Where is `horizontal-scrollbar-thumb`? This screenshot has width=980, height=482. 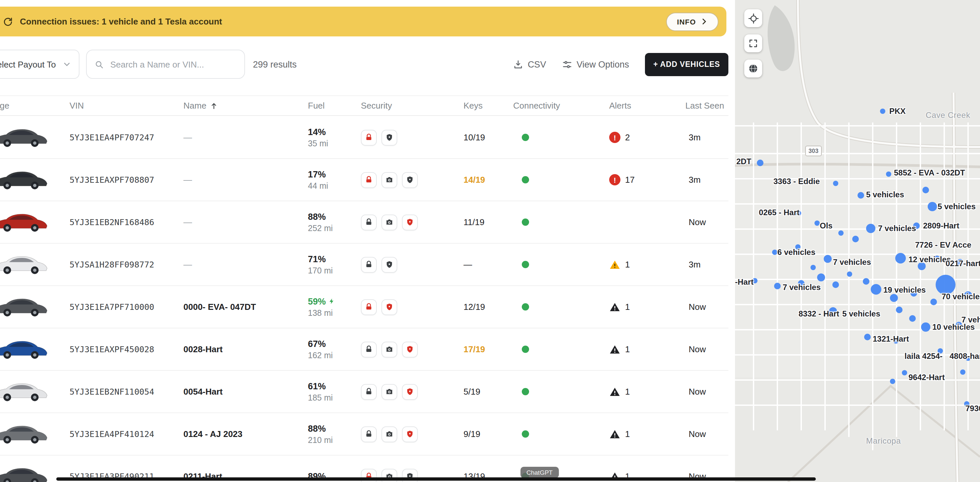
horizontal-scrollbar-thumb is located at coordinates (436, 479).